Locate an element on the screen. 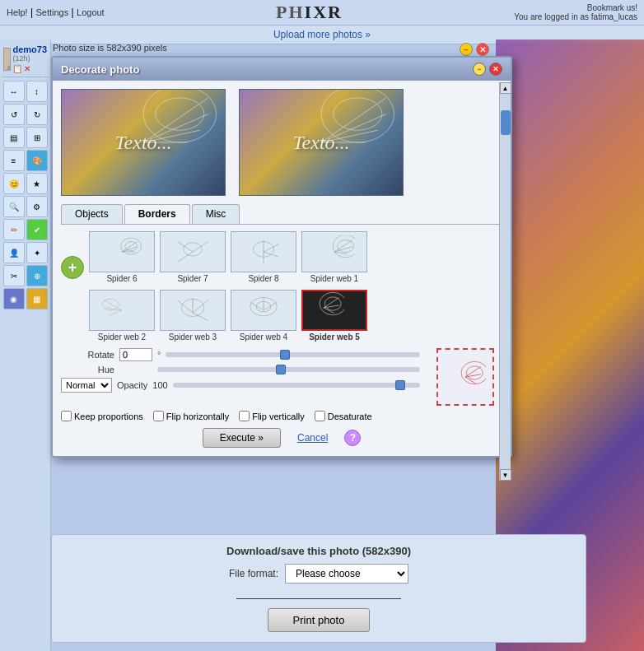 The width and height of the screenshot is (644, 651). execute-button: Execute » is located at coordinates (242, 438).